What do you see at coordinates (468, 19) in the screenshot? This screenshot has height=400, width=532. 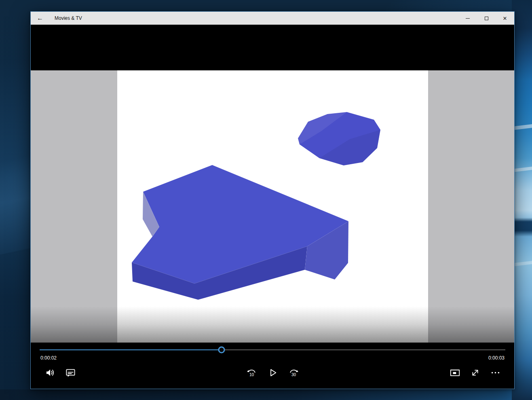 I see `minimize-icon` at bounding box center [468, 19].